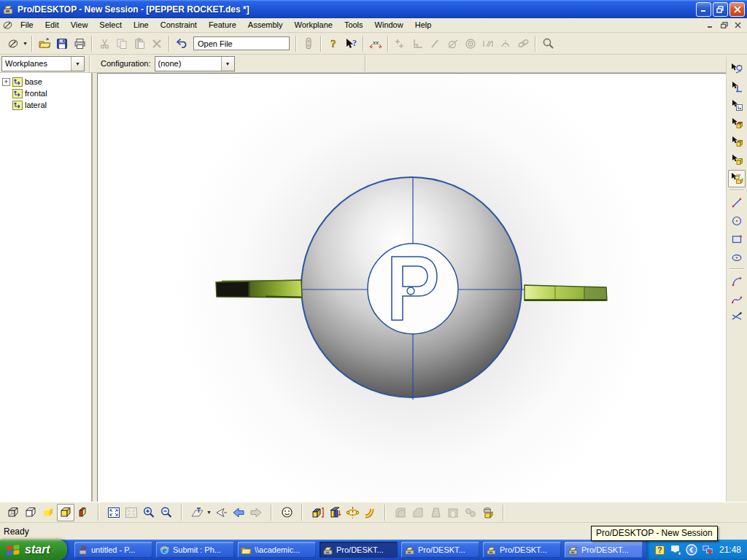 The height and width of the screenshot is (560, 747). I want to click on menu-view: View, so click(80, 25).